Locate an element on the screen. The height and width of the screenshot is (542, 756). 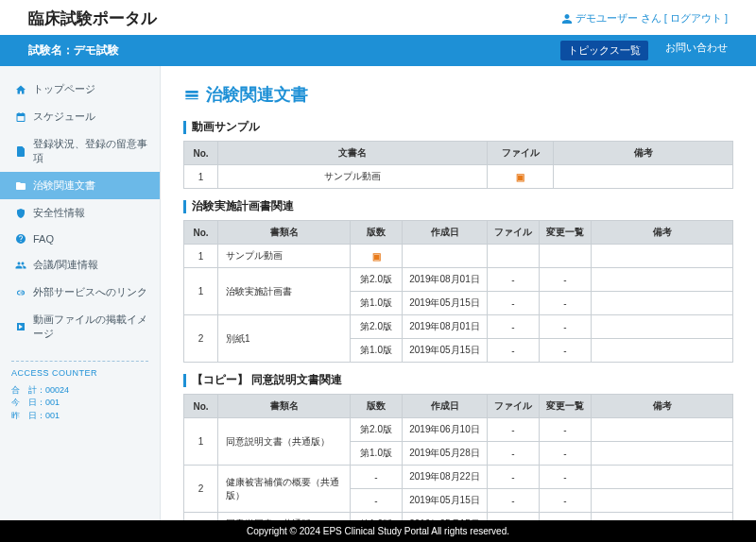
sidebar-item-registration: 登録状況、登録の留意事項 is located at coordinates (79, 151).